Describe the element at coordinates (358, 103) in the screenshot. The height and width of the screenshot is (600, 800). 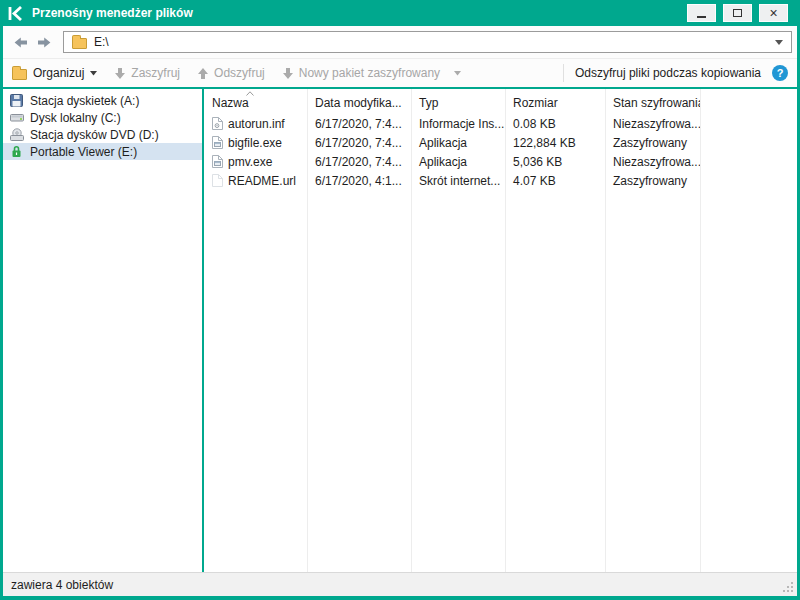
I see `column-label: Data modyfika...` at that location.